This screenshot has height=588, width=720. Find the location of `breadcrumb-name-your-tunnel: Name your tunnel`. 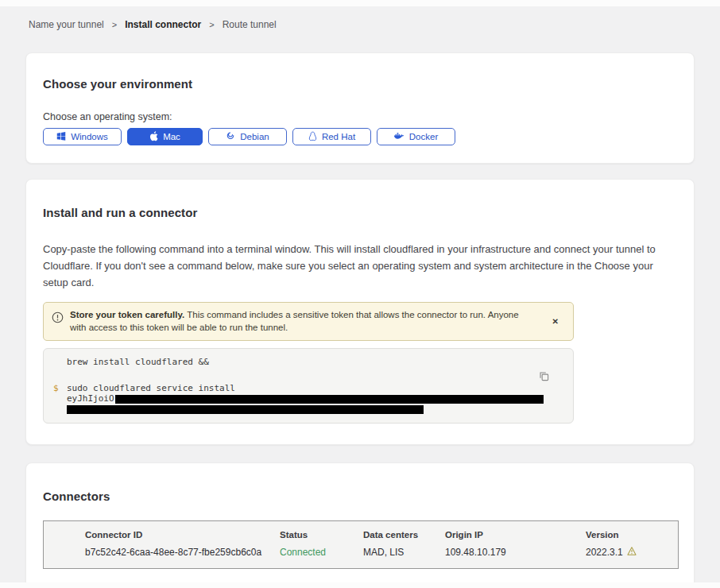

breadcrumb-name-your-tunnel: Name your tunnel is located at coordinates (67, 25).